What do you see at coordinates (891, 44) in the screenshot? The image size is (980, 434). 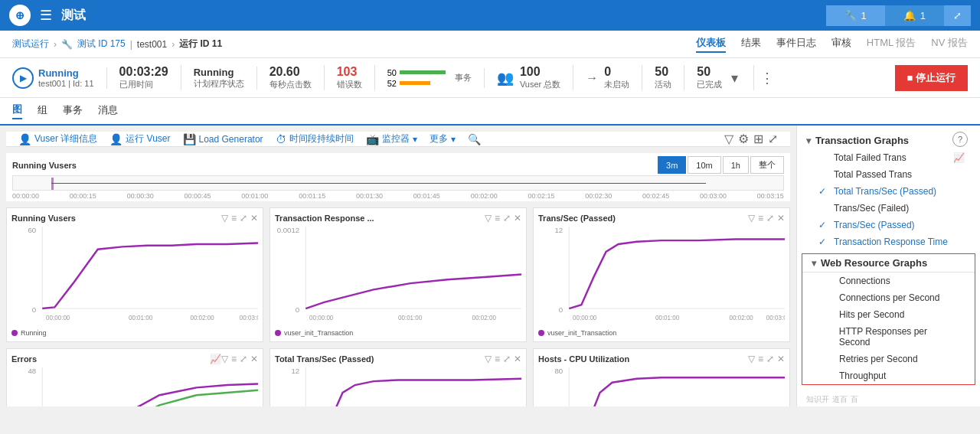 I see `tab-html-report: HTML 报告` at bounding box center [891, 44].